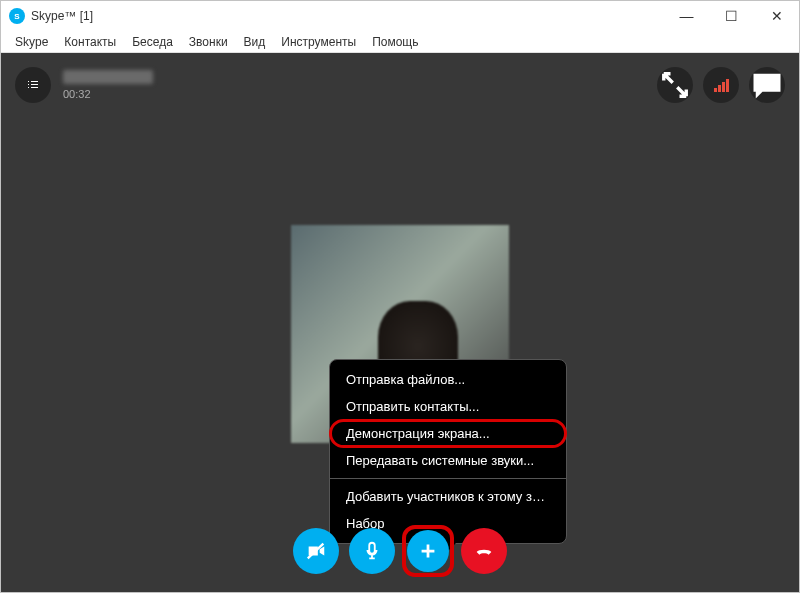 The width and height of the screenshot is (800, 593). Describe the element at coordinates (776, 16) in the screenshot. I see `close-button: ✕` at that location.